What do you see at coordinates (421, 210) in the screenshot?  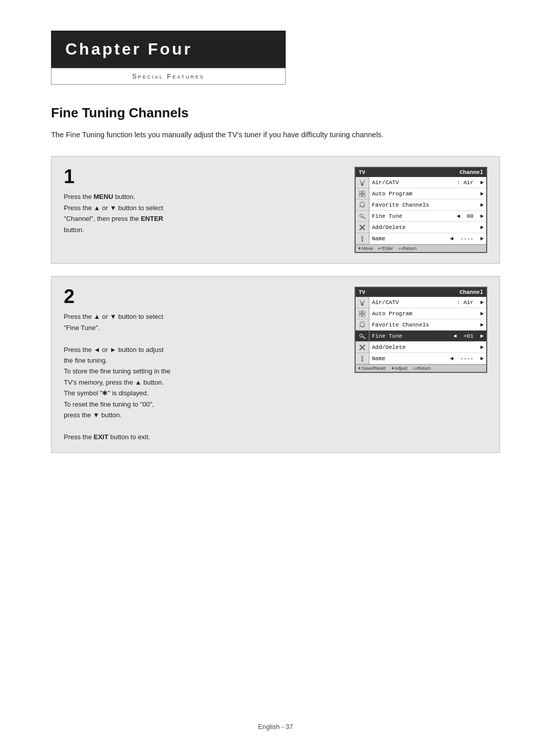 I see `step-1-tv-menu: TV Channel` at bounding box center [421, 210].